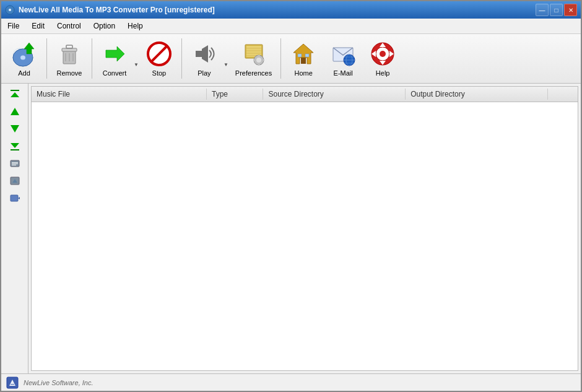 This screenshot has height=392, width=582. Describe the element at coordinates (116, 10) in the screenshot. I see `window-title: NewLive All Media To MP3 Converter Pro […` at that location.